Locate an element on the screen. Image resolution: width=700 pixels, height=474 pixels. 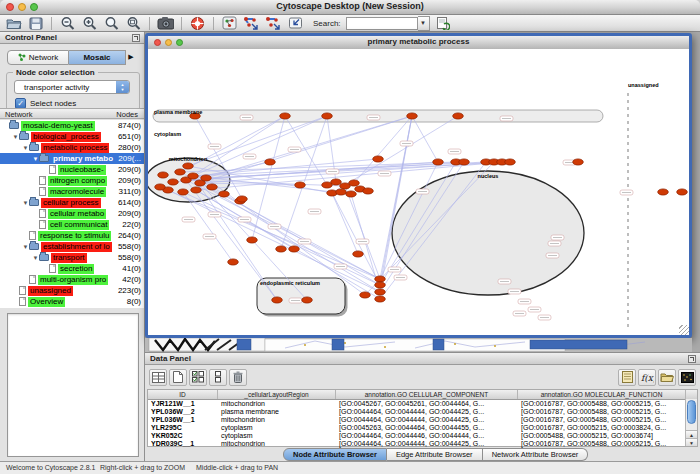
table-column-header: annotation.GO CELLULAR_COMPONENT is located at coordinates (427, 394).